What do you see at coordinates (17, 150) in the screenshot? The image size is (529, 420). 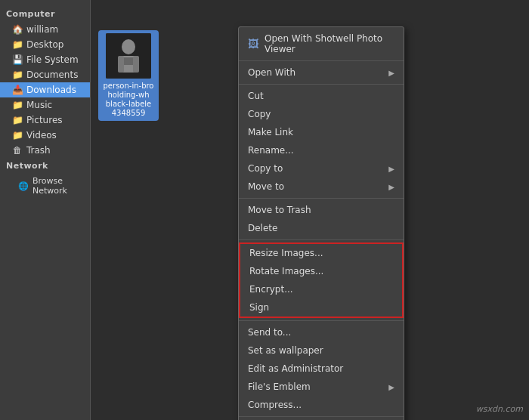 I see `trash-icon: 🗑` at bounding box center [17, 150].